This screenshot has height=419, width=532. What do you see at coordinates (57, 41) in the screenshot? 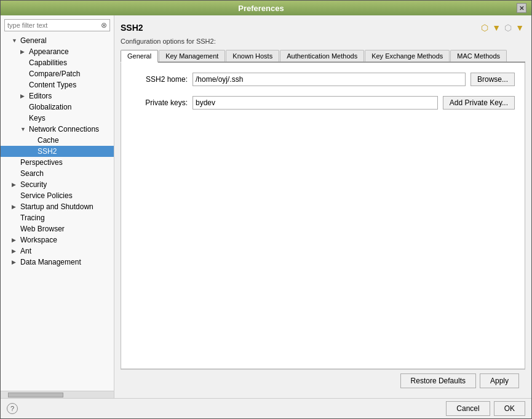
I see `sidebar-item-general: ▼ General` at bounding box center [57, 41].